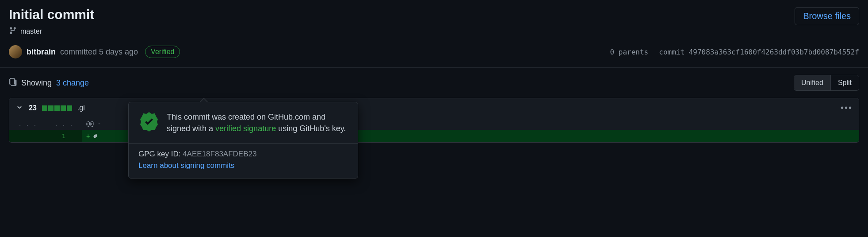 The width and height of the screenshot is (868, 237). Describe the element at coordinates (257, 123) in the screenshot. I see `popover-text: This commit was created on GitHub.com an…` at that location.